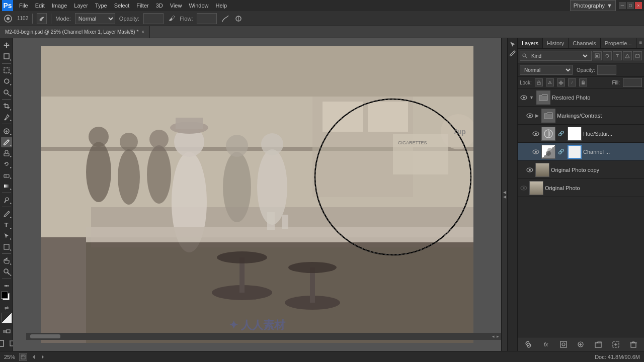 The width and height of the screenshot is (644, 362). Describe the element at coordinates (7, 107) in the screenshot. I see `crop-tool: ▸` at that location.